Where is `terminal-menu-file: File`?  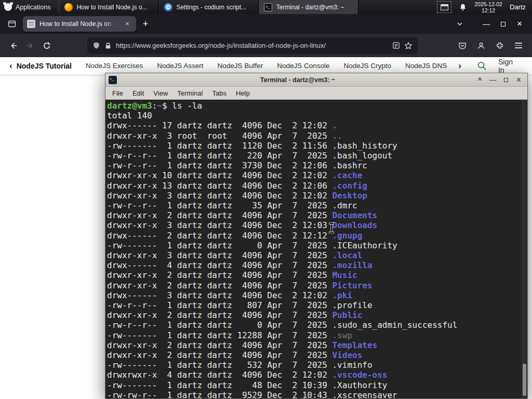 terminal-menu-file: File is located at coordinates (117, 94).